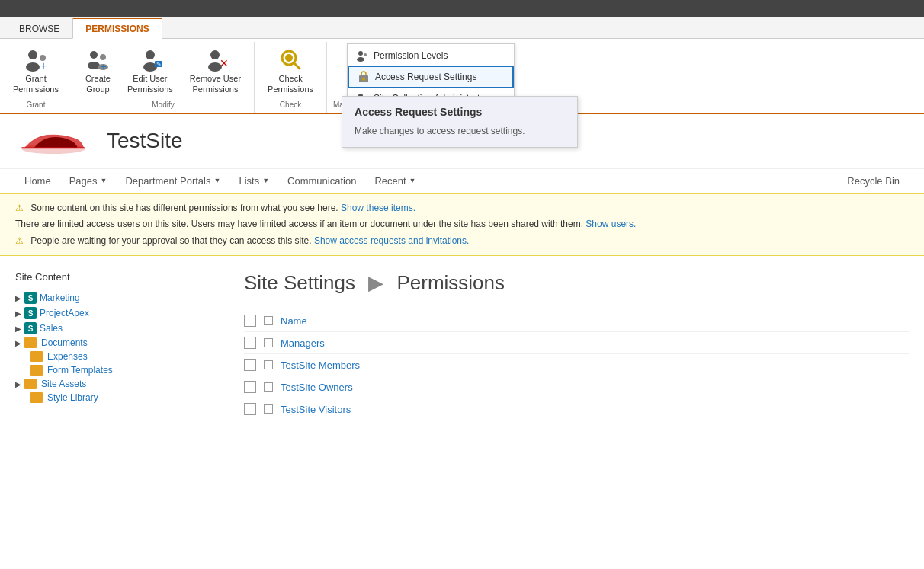  Describe the element at coordinates (576, 366) in the screenshot. I see `perm-row-testsite-members: TestSite Members` at that location.